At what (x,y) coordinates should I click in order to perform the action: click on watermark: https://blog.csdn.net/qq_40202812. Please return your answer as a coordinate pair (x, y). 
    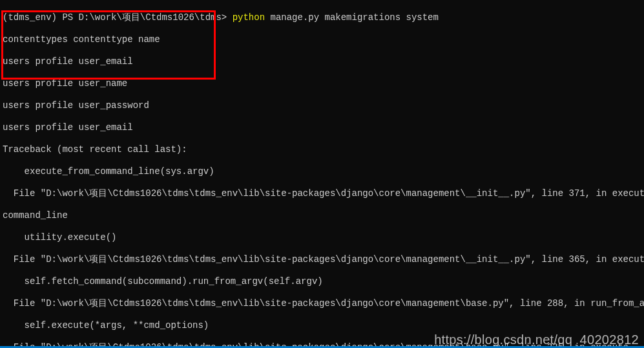
    Looking at the image, I should click on (536, 340).